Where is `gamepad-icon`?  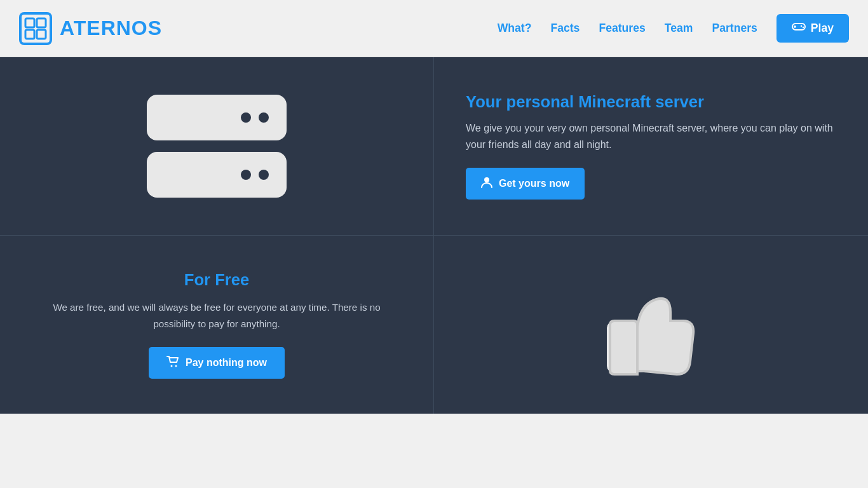 gamepad-icon is located at coordinates (799, 28).